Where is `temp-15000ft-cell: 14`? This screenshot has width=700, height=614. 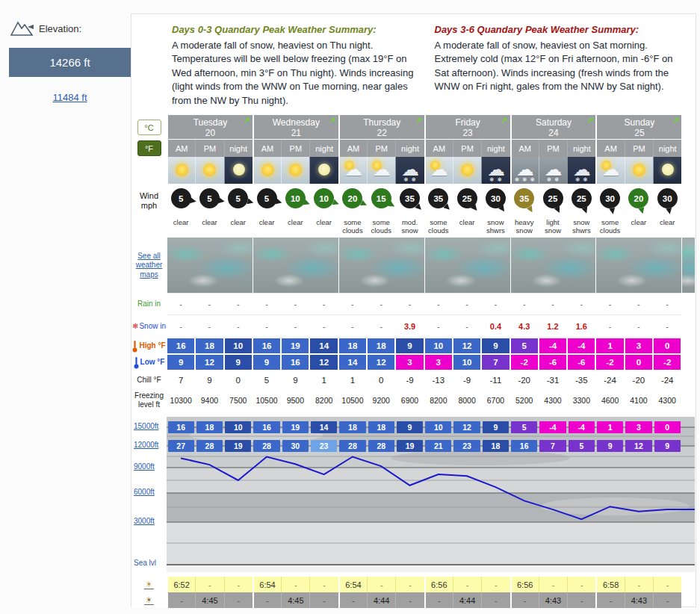
temp-15000ft-cell: 14 is located at coordinates (324, 427).